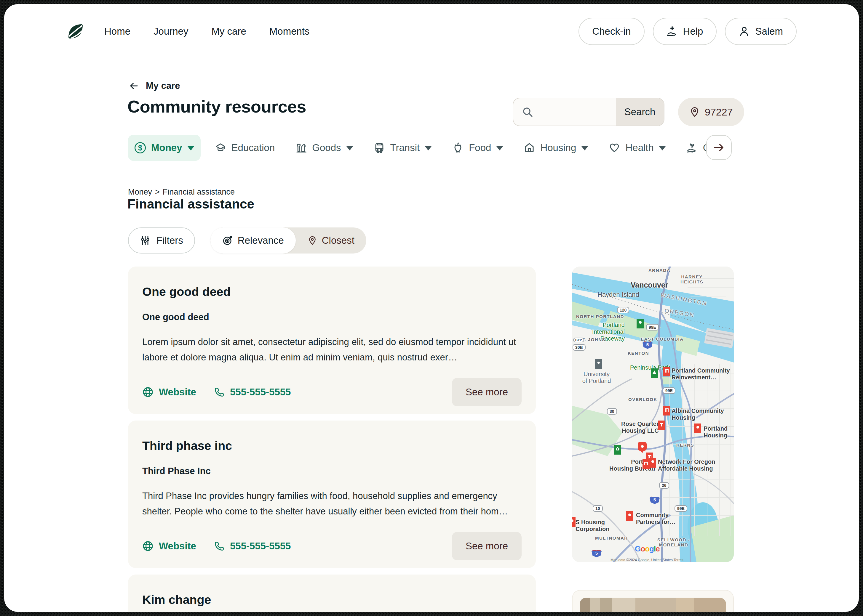 The width and height of the screenshot is (863, 616). Describe the element at coordinates (578, 340) in the screenshot. I see `route-shield: BYP` at that location.